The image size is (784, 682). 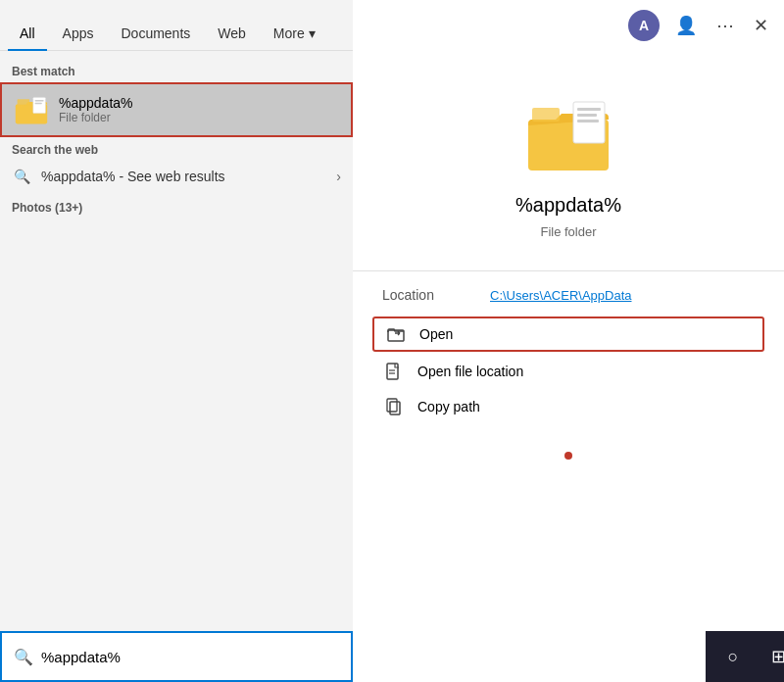 What do you see at coordinates (449, 407) in the screenshot?
I see `copy-path-label: Copy path` at bounding box center [449, 407].